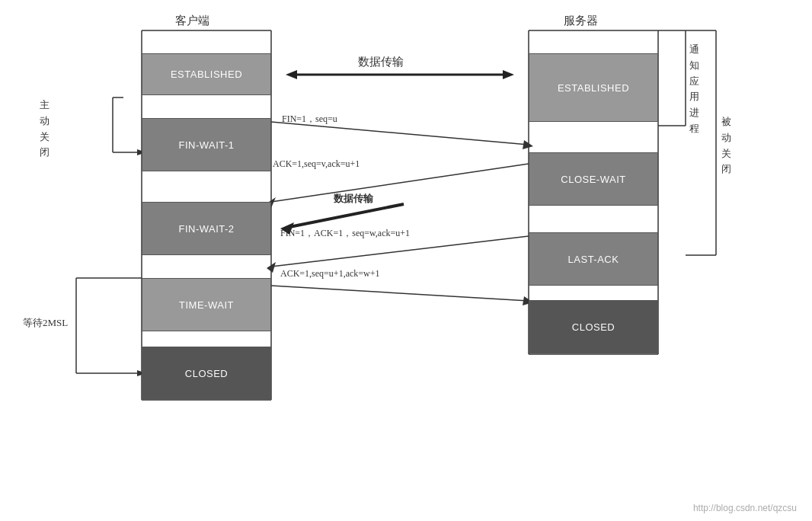  Describe the element at coordinates (353, 199) in the screenshot. I see `data-transfer-mid-label: 数据传输` at that location.